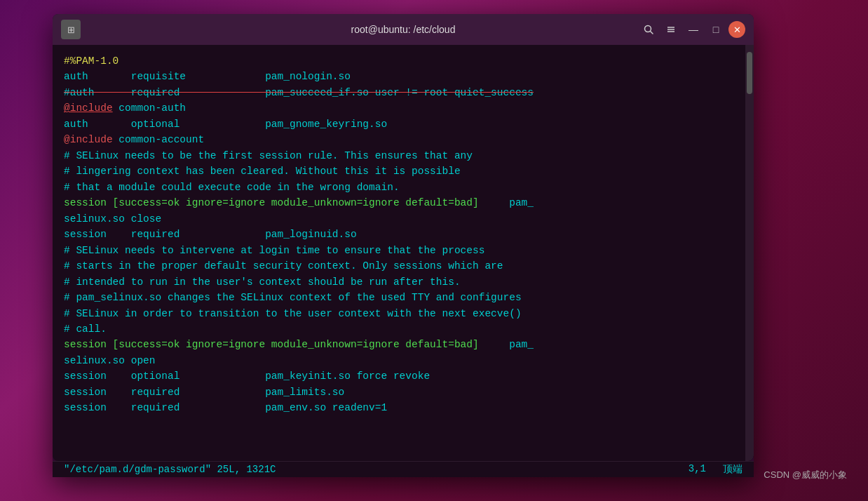 The width and height of the screenshot is (868, 501). I want to click on status-bar: "/etc/pam.d/gdm-password" 25L, 1321C 3,1…, so click(403, 469).